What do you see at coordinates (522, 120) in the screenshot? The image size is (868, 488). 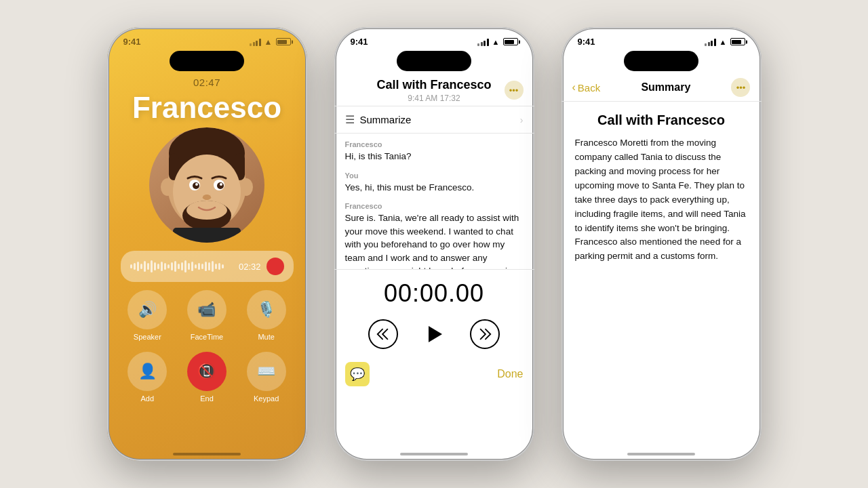 I see `summarize-chevron-icon: ›` at bounding box center [522, 120].